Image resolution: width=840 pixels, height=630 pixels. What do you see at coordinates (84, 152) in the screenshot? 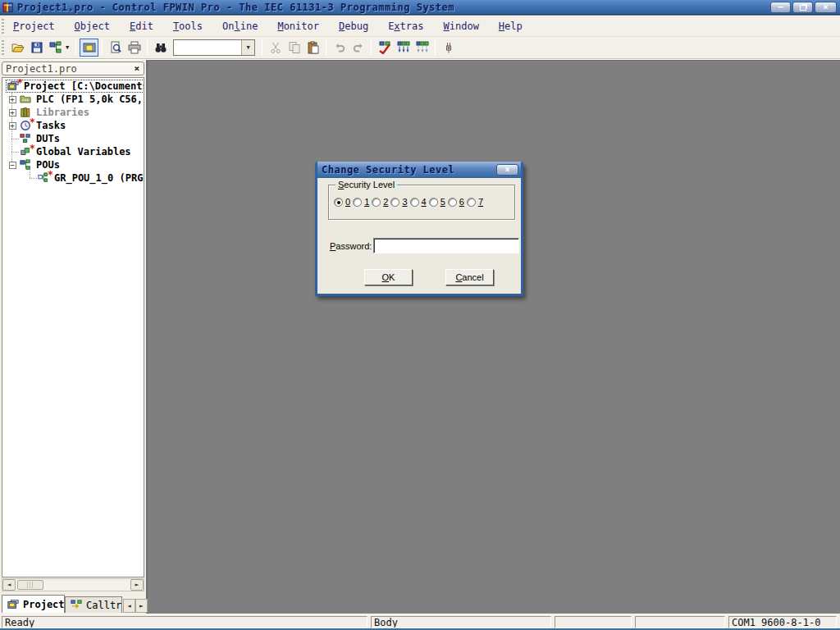
I see `tree-item-label: Global Variables` at bounding box center [84, 152].